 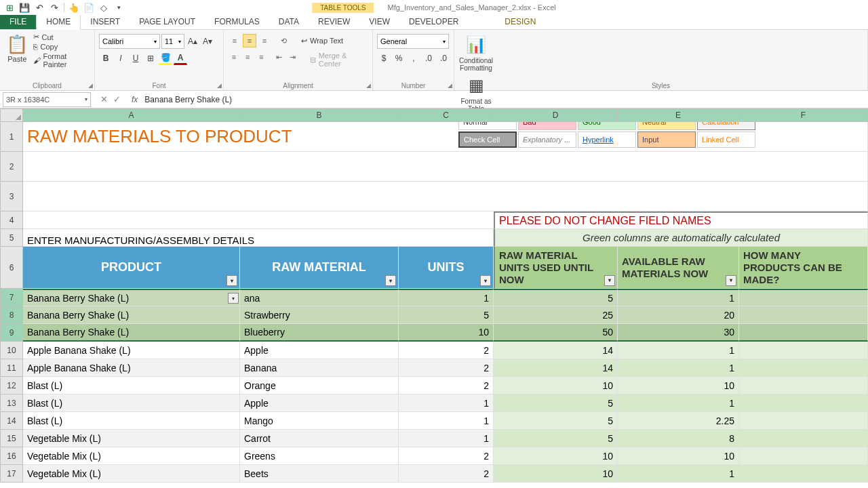 What do you see at coordinates (220, 85) in the screenshot?
I see `font-dialog-icon: ◢` at bounding box center [220, 85].